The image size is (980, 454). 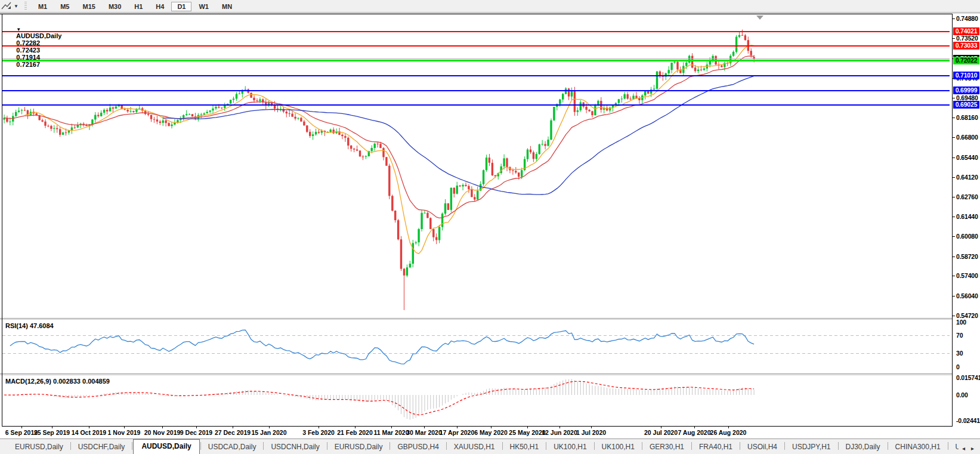 I want to click on timeframe-toolbar: ▼ M1M5M15M30H1H4D1W1MN, so click(x=490, y=6).